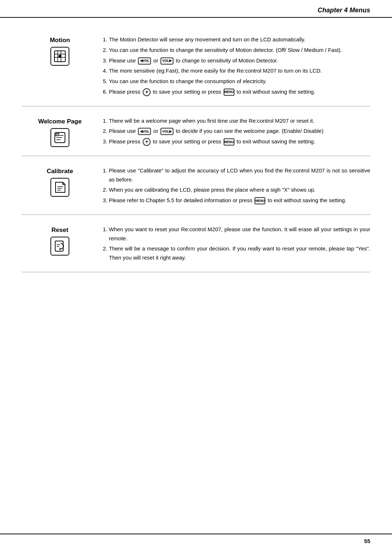 Image resolution: width=392 pixels, height=555 pixels. What do you see at coordinates (240, 200) in the screenshot?
I see `list-item: Please refer to Chapter 5.5 for detailed…` at bounding box center [240, 200].